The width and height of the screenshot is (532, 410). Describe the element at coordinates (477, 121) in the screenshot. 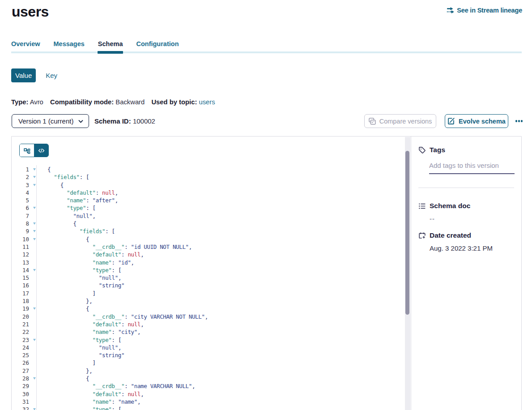

I see `evolve-schema-button: Evolve schema` at that location.